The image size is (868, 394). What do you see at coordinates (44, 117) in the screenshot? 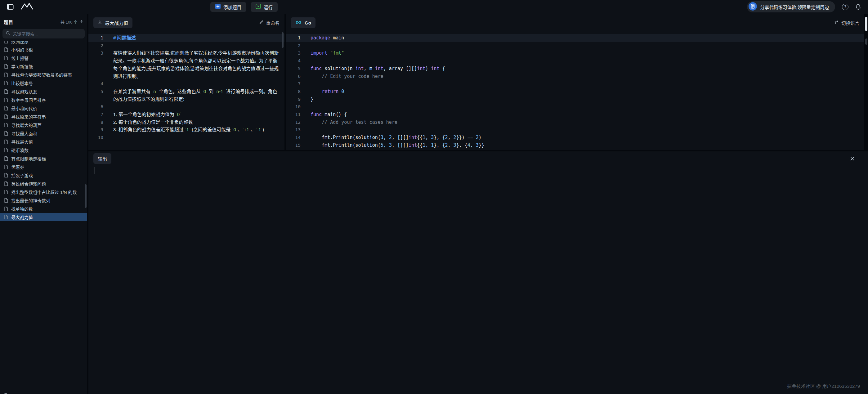
I see `problem-list-item: 寻找原来的字符串` at bounding box center [44, 117].